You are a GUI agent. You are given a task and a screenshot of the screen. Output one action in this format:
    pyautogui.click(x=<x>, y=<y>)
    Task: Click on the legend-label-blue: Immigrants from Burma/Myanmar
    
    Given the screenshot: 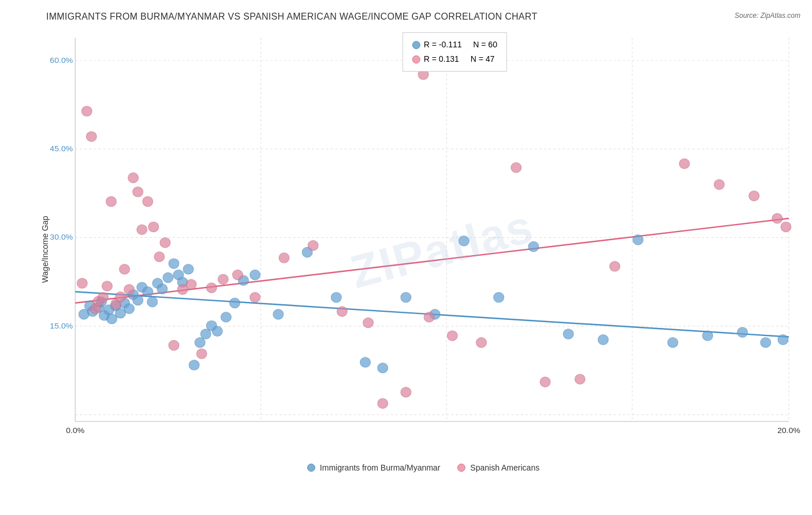 What is the action you would take?
    pyautogui.click(x=380, y=468)
    